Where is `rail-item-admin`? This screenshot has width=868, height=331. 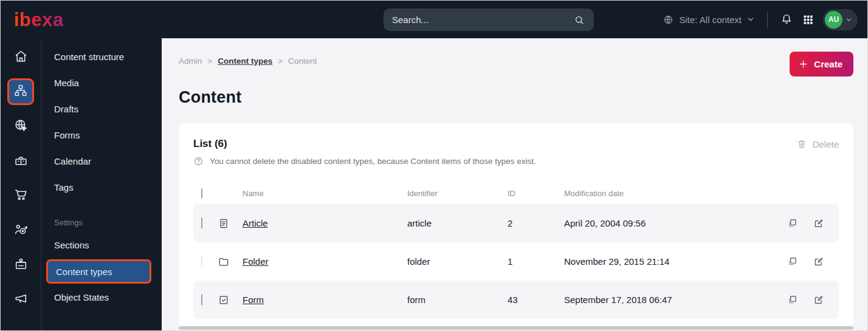 rail-item-admin is located at coordinates (21, 265).